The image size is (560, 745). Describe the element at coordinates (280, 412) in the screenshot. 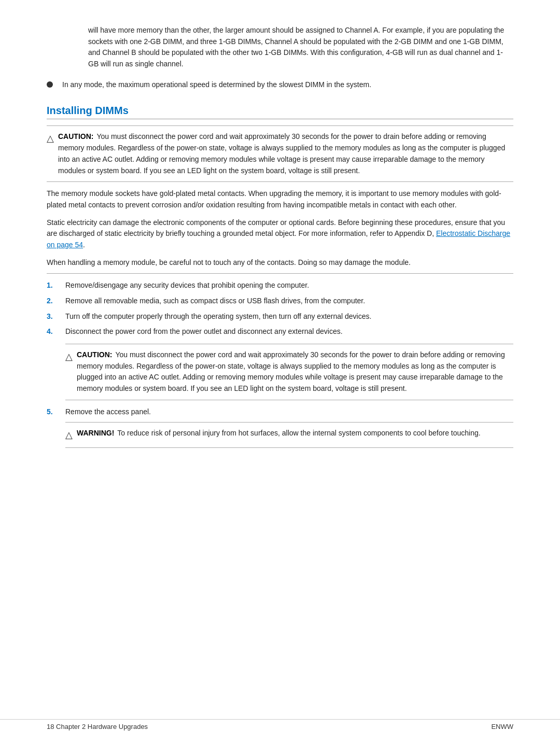

I see `step-5: 5. Remove the access panel.` at that location.